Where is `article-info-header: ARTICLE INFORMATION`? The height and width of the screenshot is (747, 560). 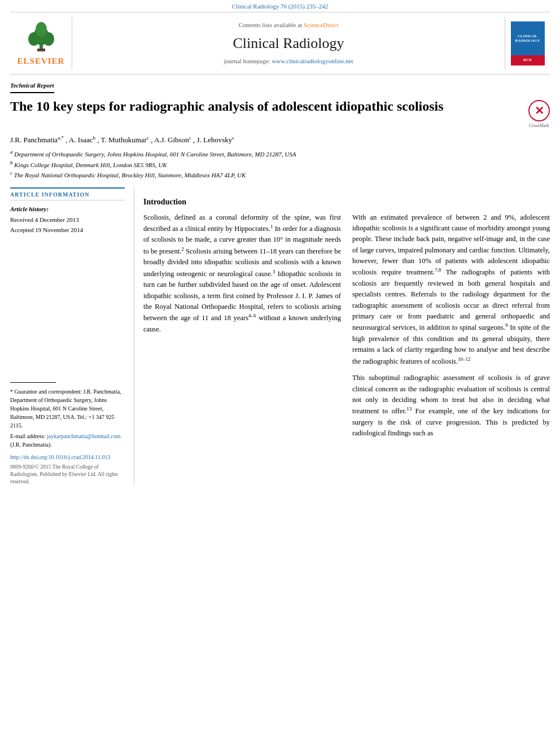
article-info-header: ARTICLE INFORMATION is located at coordinates (68, 194).